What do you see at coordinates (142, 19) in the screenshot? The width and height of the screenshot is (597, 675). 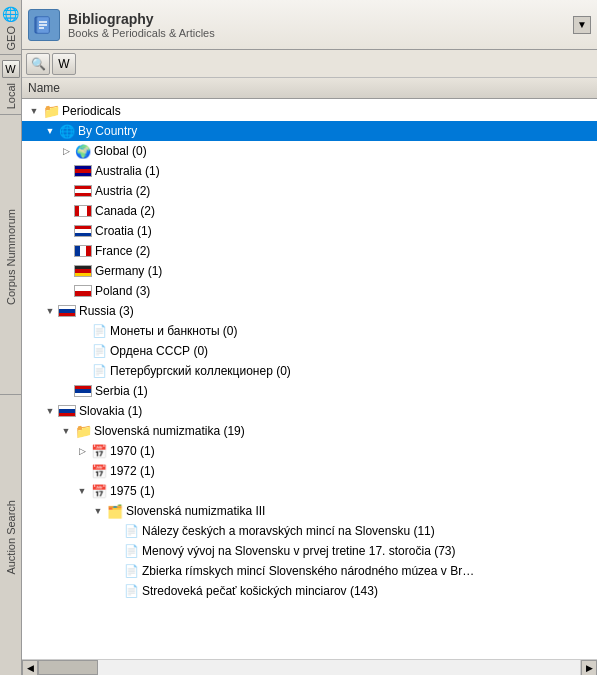 I see `header-title: Bibliography` at bounding box center [142, 19].